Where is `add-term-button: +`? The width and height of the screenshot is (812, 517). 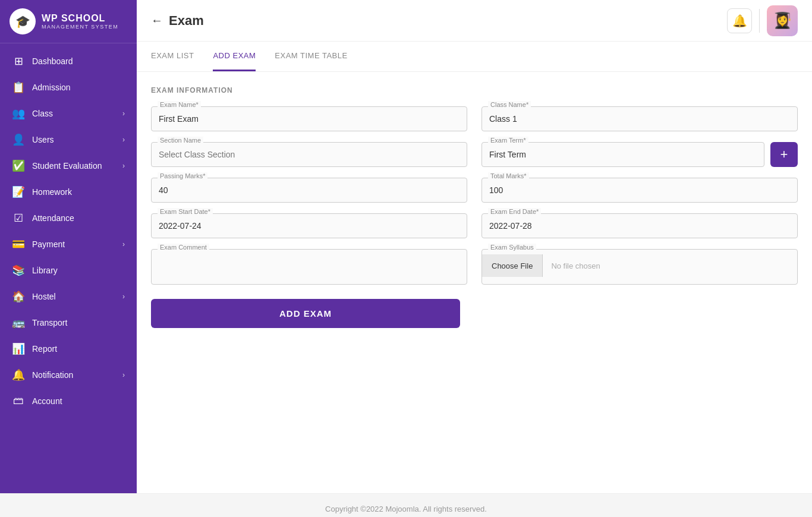 add-term-button: + is located at coordinates (784, 155).